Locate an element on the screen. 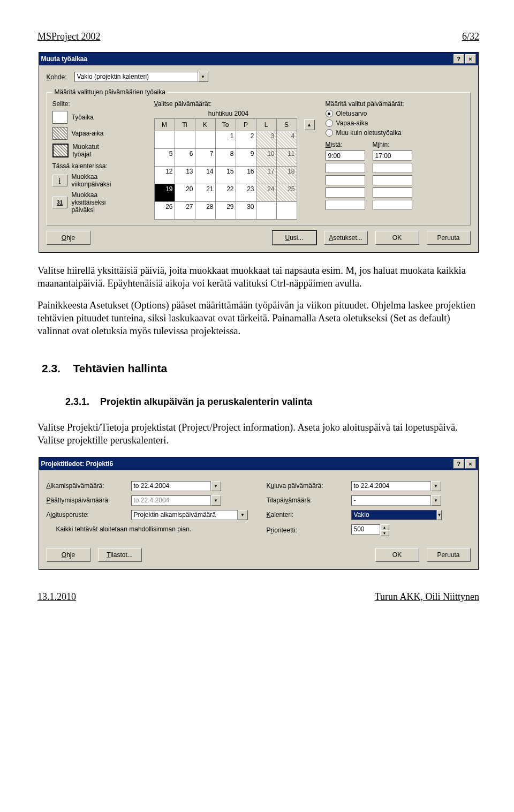 The height and width of the screenshot is (812, 514). uusi-button: Uusi... is located at coordinates (294, 238).